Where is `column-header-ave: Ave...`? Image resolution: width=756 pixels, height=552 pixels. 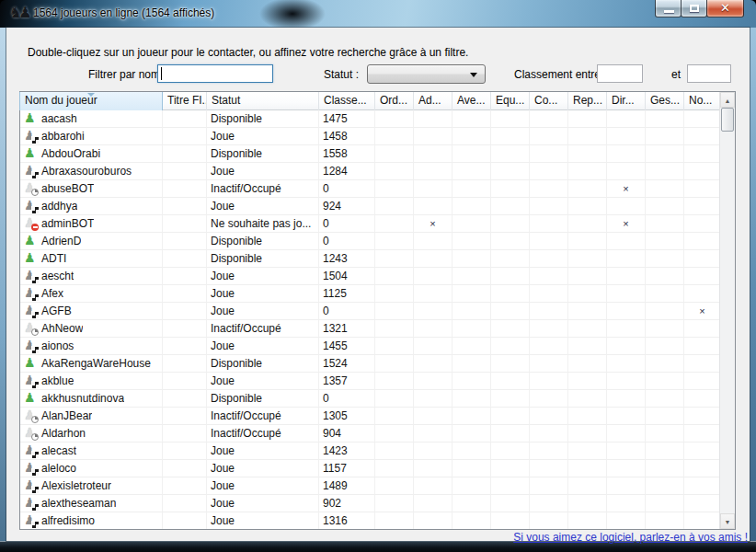 column-header-ave: Ave... is located at coordinates (472, 101).